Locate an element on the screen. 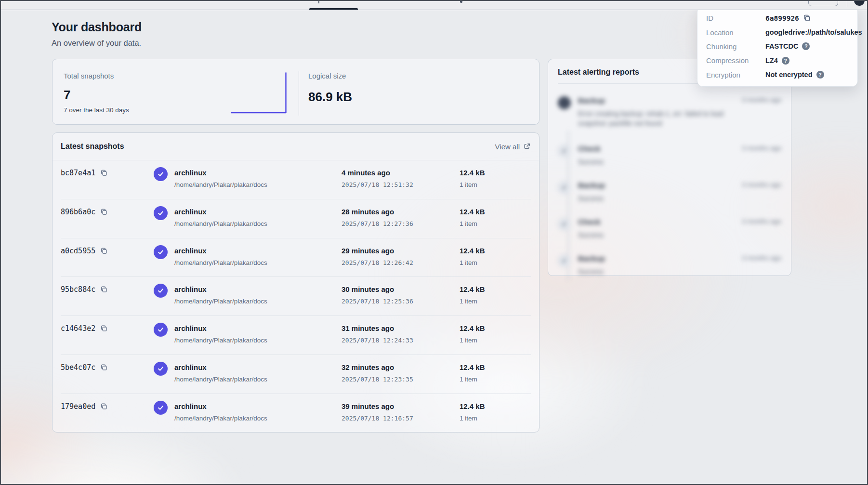 This screenshot has width=868, height=485. snapshot-id: 95bc884c is located at coordinates (78, 289).